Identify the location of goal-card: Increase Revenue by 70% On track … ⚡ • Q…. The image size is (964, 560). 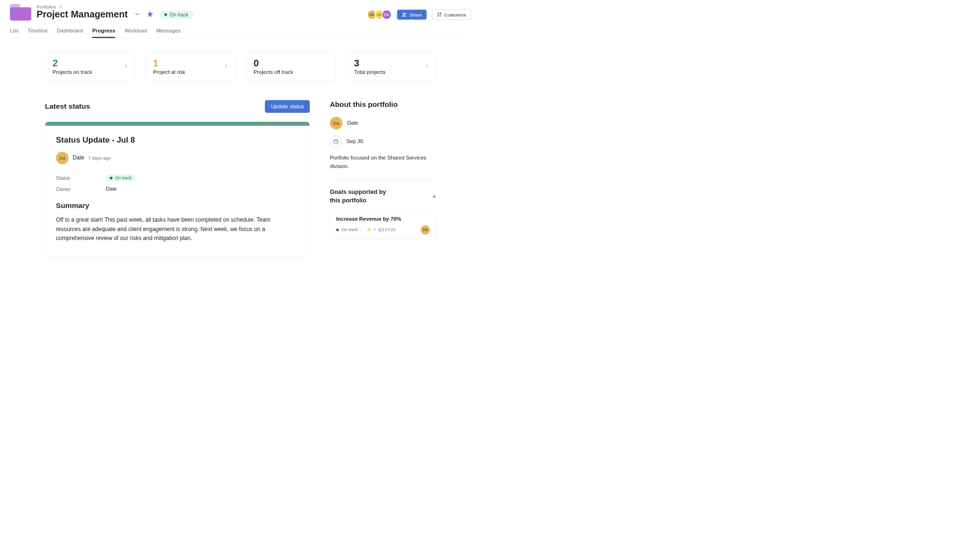
(383, 225).